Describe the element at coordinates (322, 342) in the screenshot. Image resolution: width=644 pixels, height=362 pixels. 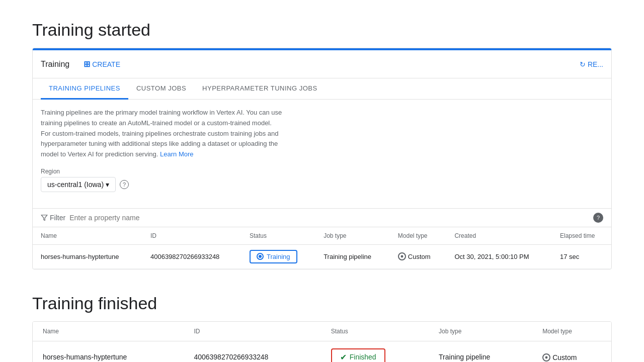
I see `finished-table-container: Name ID Status Job type Model type horse…` at that location.